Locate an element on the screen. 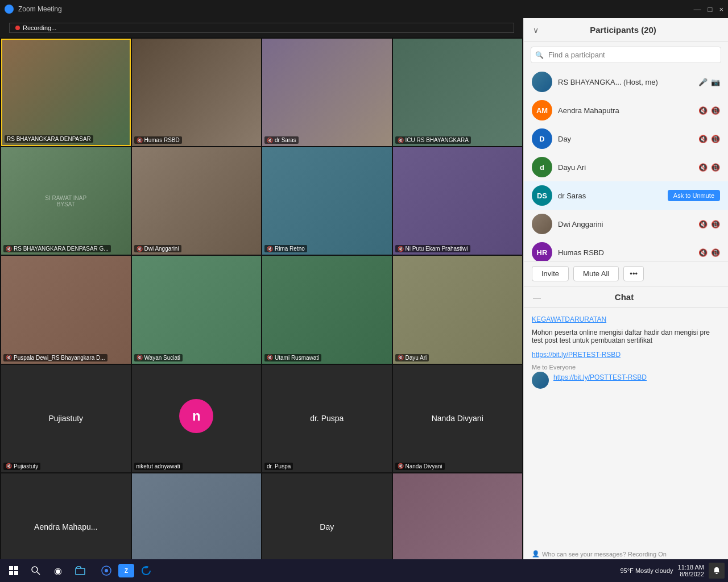 This screenshot has height=582, width=728. maximize-button: □ is located at coordinates (710, 9).